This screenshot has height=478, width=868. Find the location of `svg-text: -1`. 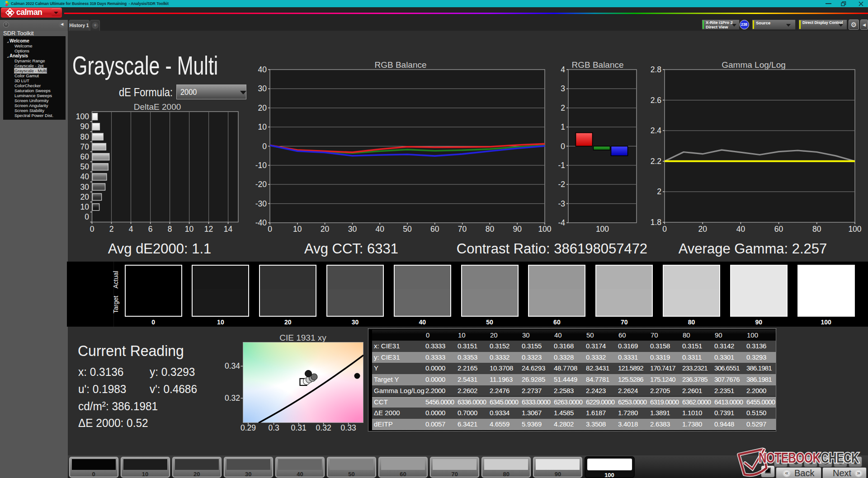

svg-text: -1 is located at coordinates (561, 165).